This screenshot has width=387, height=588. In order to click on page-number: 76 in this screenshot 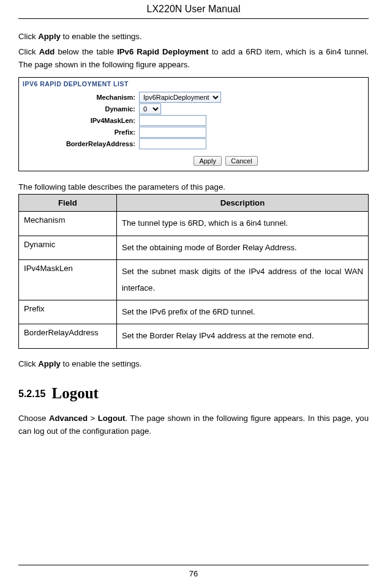, I will do `click(194, 571)`.